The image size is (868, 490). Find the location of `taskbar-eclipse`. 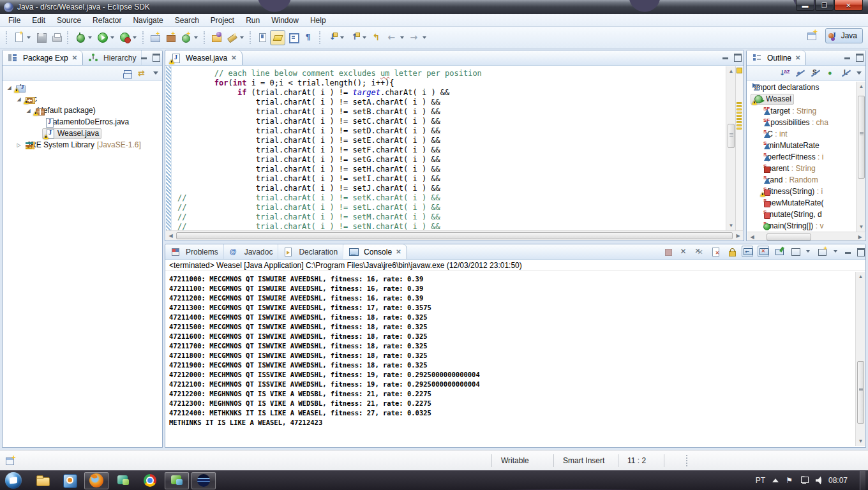

taskbar-eclipse is located at coordinates (204, 481).